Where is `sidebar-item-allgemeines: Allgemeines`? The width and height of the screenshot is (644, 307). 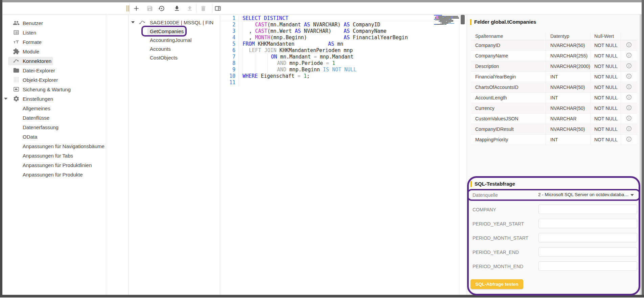
sidebar-item-allgemeines: Allgemeines is located at coordinates (54, 108).